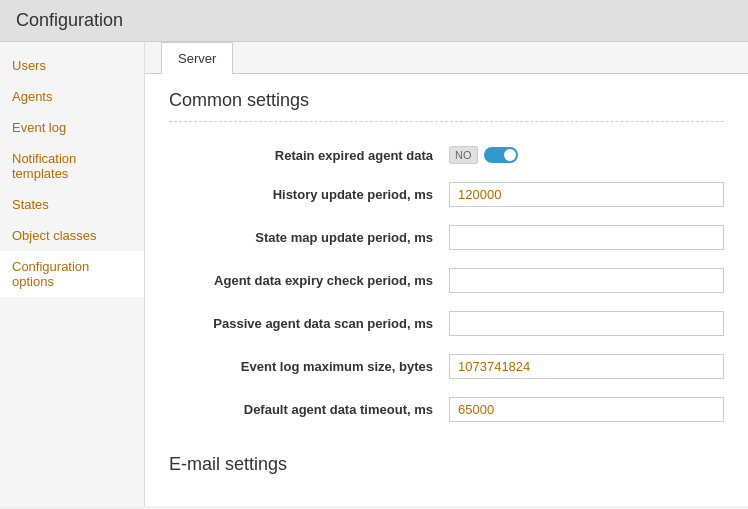 The width and height of the screenshot is (748, 509). Describe the element at coordinates (446, 98) in the screenshot. I see `common-settings-title: Common settings` at that location.